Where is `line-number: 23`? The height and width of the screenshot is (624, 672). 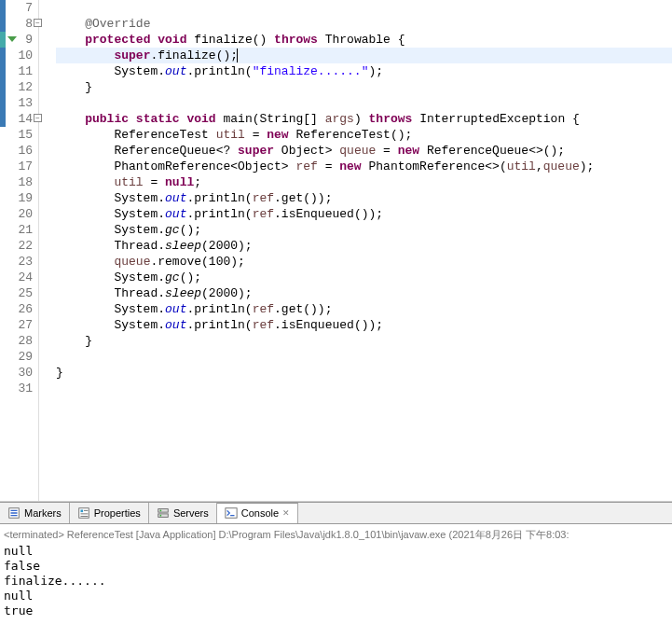 line-number: 23 is located at coordinates (17, 261).